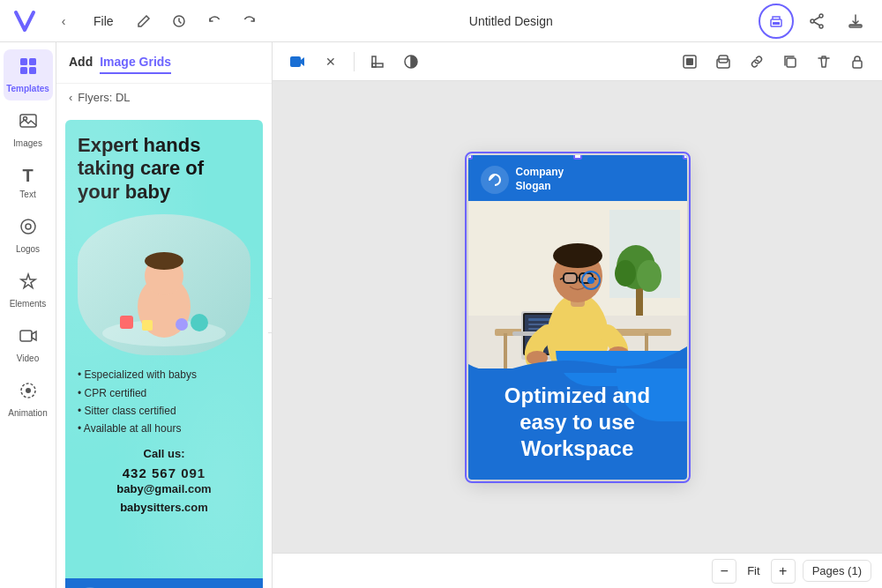  What do you see at coordinates (776, 21) in the screenshot?
I see `print-button` at bounding box center [776, 21].